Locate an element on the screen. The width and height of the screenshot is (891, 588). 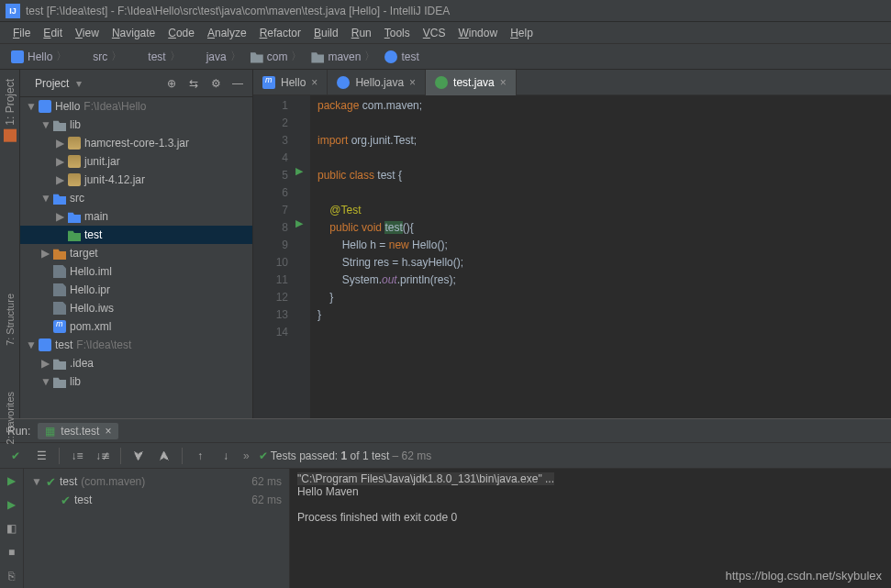
breadcrumb-test: test〉 is located at coordinates (156, 57).